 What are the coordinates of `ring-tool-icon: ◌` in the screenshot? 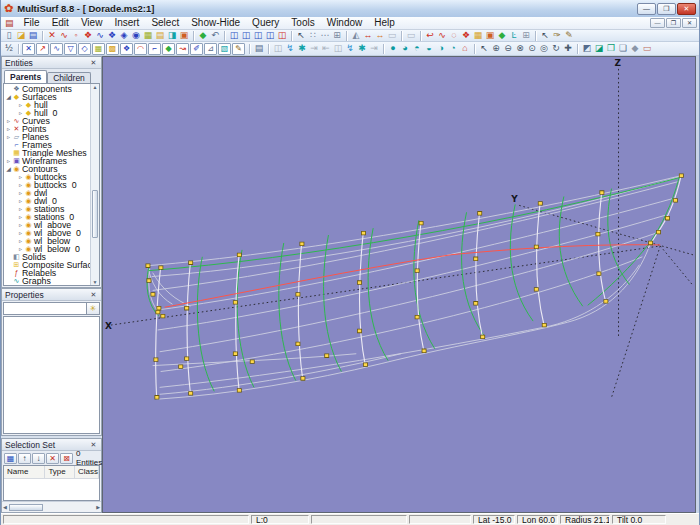 It's located at (454, 36).